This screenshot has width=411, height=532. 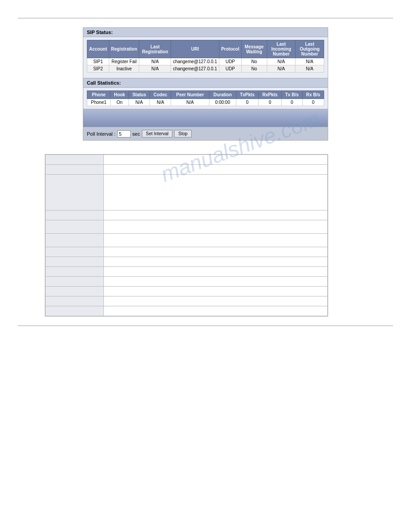 I want to click on sip-col-uri: URI, so click(x=195, y=49).